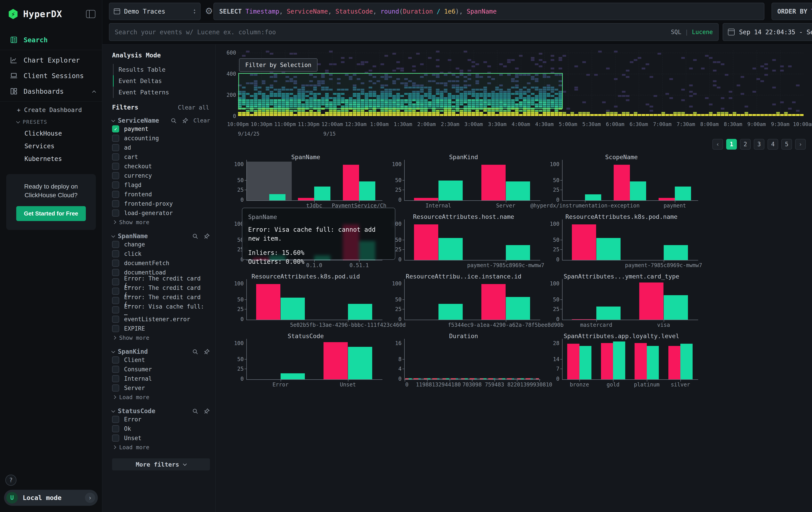 The height and width of the screenshot is (512, 812). I want to click on sidebar-item-chart-explorer: Chart Explorer, so click(51, 60).